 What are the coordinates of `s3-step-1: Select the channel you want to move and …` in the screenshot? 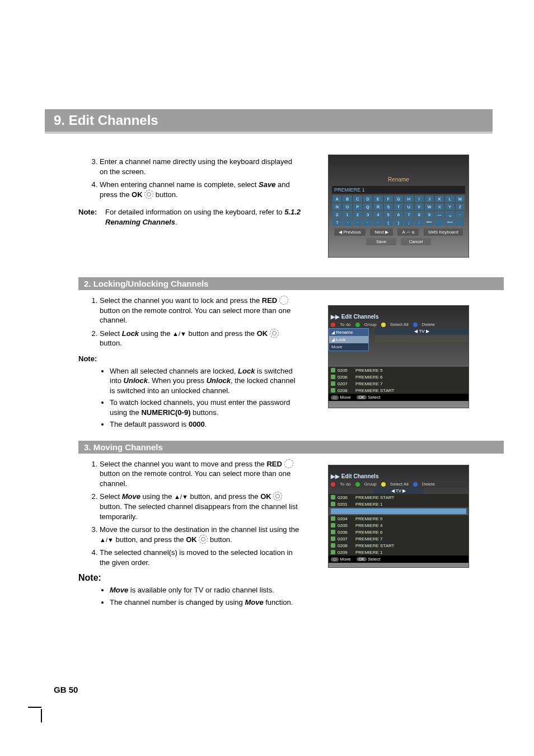 It's located at (201, 474).